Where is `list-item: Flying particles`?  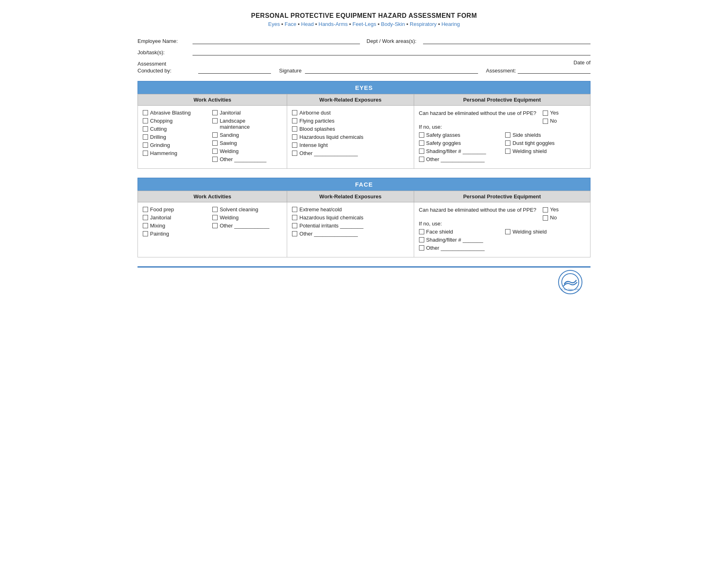 list-item: Flying particles is located at coordinates (350, 121).